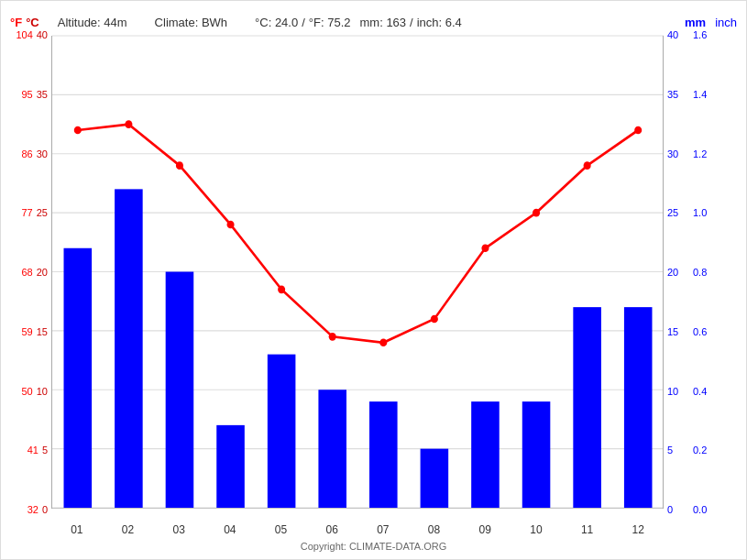  Describe the element at coordinates (705, 272) in the screenshot. I see `right-y-axis: 401.6351.4301.2251.0200.8150.6100.450.20…` at that location.